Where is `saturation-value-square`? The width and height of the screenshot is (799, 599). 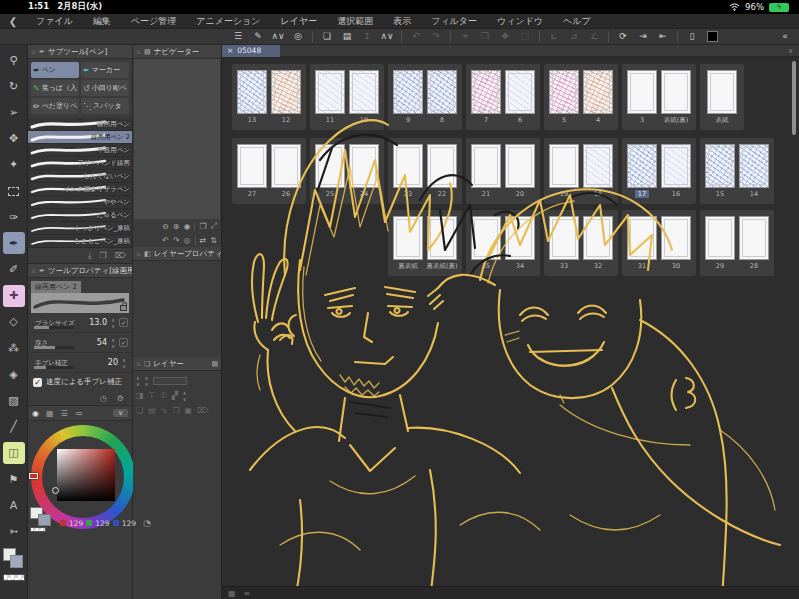
saturation-value-square is located at coordinates (86, 475).